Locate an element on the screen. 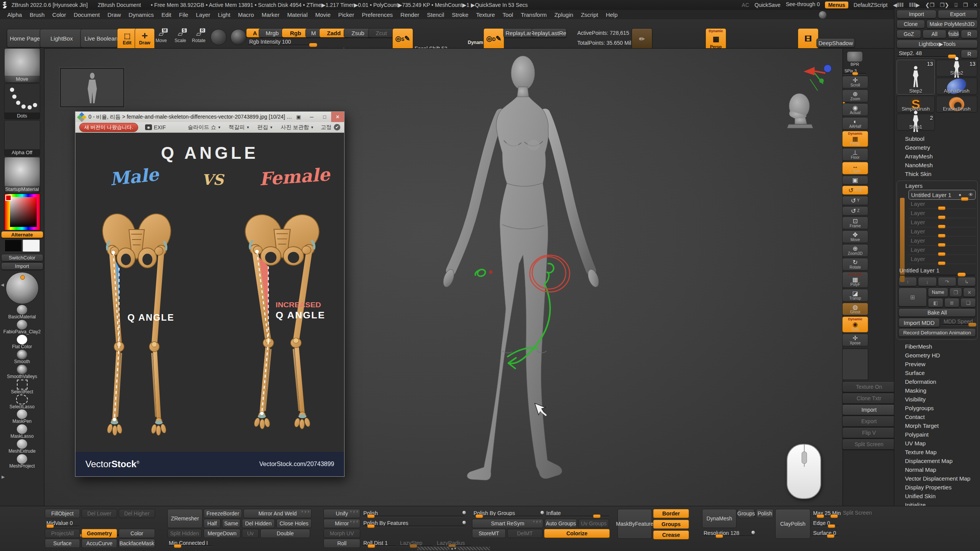 This screenshot has height=551, width=980. texture-action-button: Split Screen is located at coordinates (869, 444).